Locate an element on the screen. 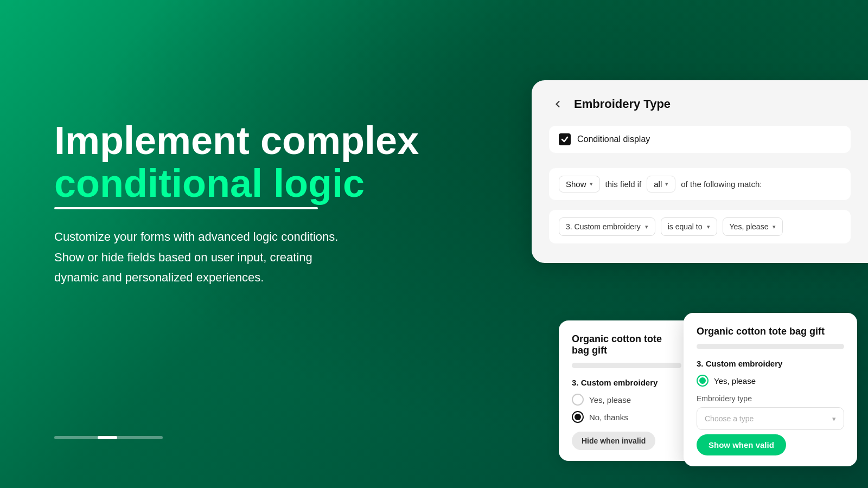 Image resolution: width=868 pixels, height=488 pixels. card-right-field-label: 3. Custom embroidery is located at coordinates (770, 363).